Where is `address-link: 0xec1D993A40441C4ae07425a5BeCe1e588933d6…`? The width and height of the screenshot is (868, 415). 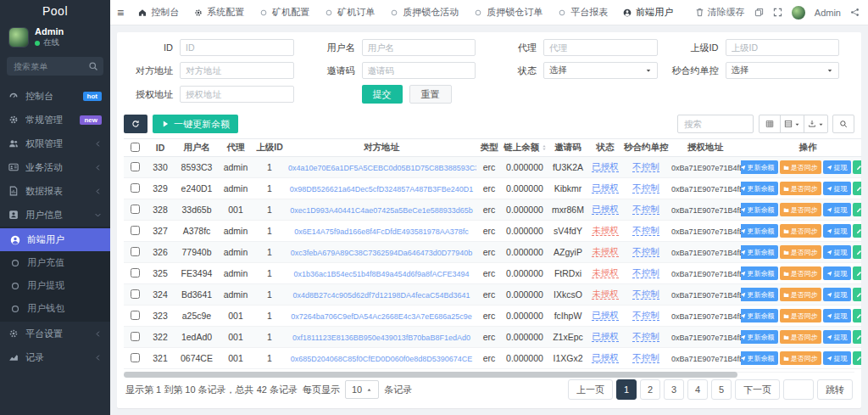
address-link: 0xec1D993A40441C4ae07425a5BeCe1e588933d6… is located at coordinates (381, 210).